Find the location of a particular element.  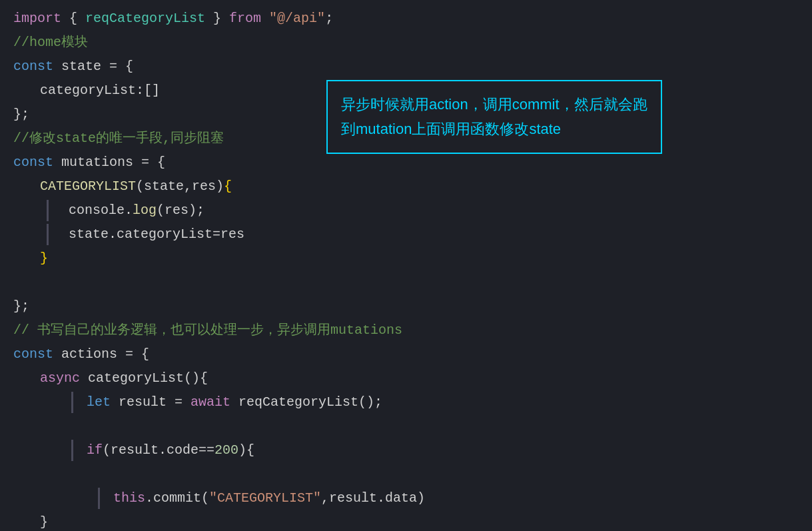

code-line: const state = { is located at coordinates (406, 67).